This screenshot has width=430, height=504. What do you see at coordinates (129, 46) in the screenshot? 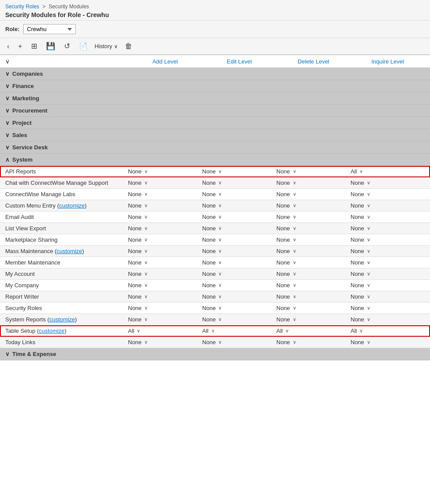
I see `delete-button: 🗑` at bounding box center [129, 46].